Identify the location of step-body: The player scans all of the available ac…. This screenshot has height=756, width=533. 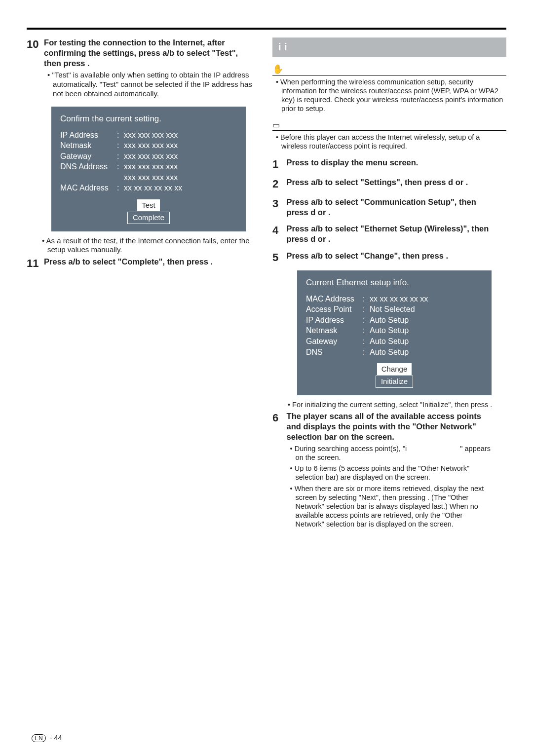
(389, 471).